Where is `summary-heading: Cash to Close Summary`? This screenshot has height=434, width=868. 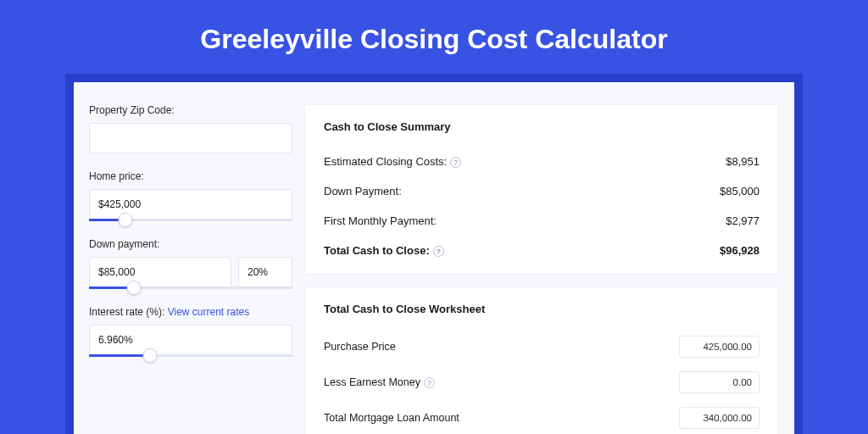 summary-heading: Cash to Close Summary is located at coordinates (542, 127).